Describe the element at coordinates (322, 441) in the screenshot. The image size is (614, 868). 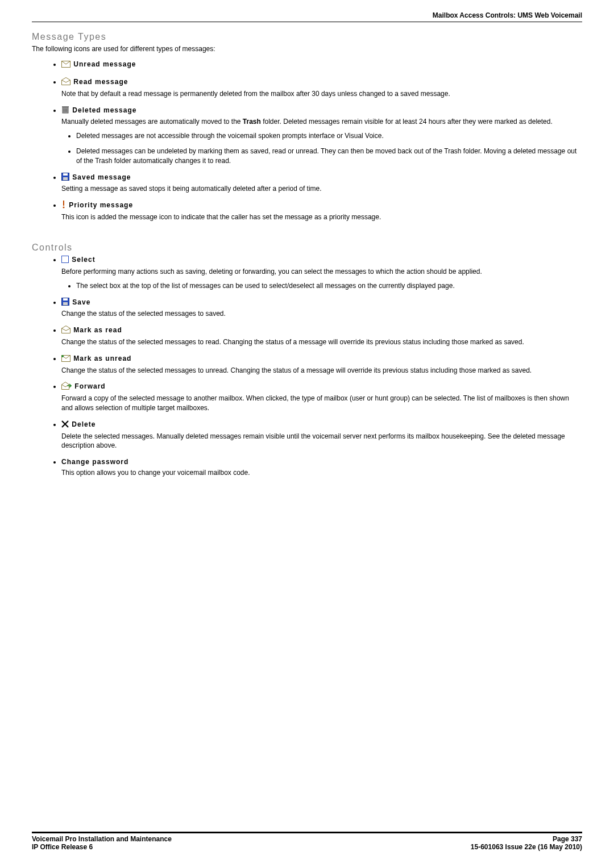
I see `delete-desc: Delete the selected messages. Manually d…` at that location.